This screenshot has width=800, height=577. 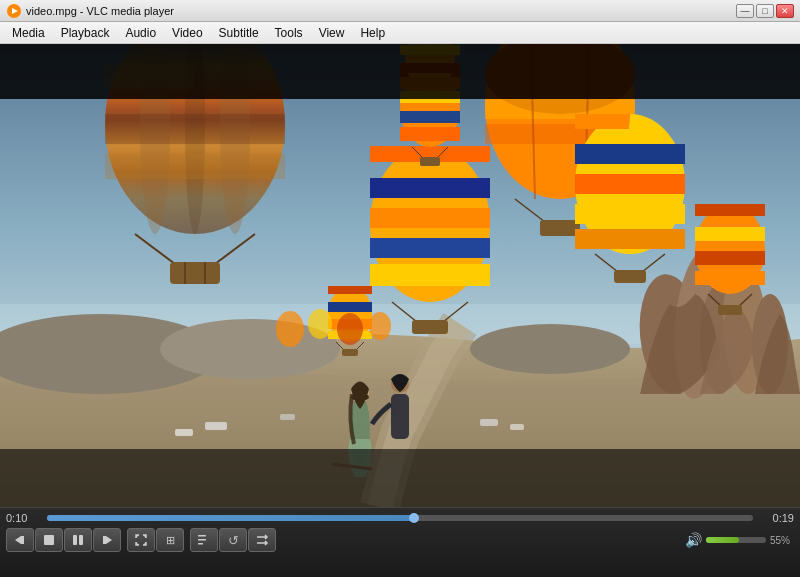 What do you see at coordinates (233, 540) in the screenshot?
I see `loop-button: ↺` at bounding box center [233, 540].